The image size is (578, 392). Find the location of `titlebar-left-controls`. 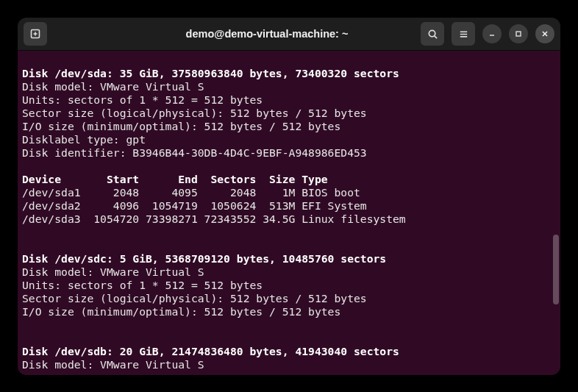

titlebar-left-controls is located at coordinates (75, 34).